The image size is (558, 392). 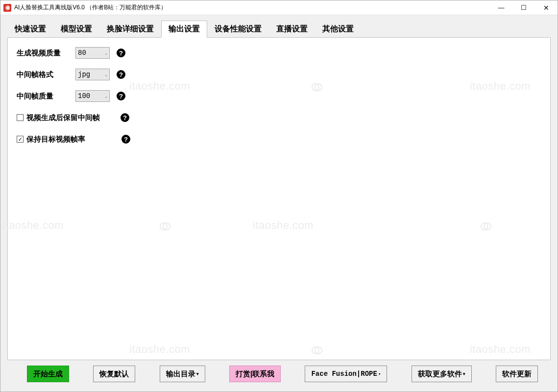 What do you see at coordinates (501, 8) in the screenshot?
I see `minimize-button: ―` at bounding box center [501, 8].